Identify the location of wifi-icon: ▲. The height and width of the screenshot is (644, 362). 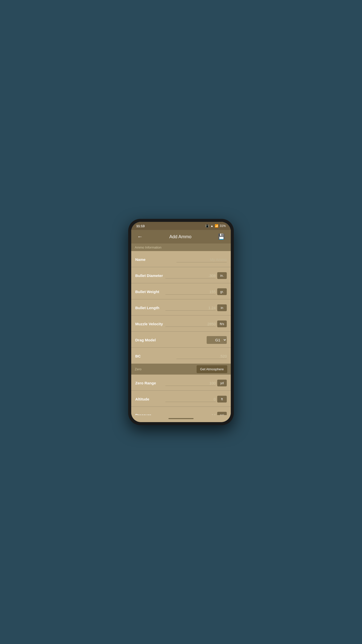
(212, 226).